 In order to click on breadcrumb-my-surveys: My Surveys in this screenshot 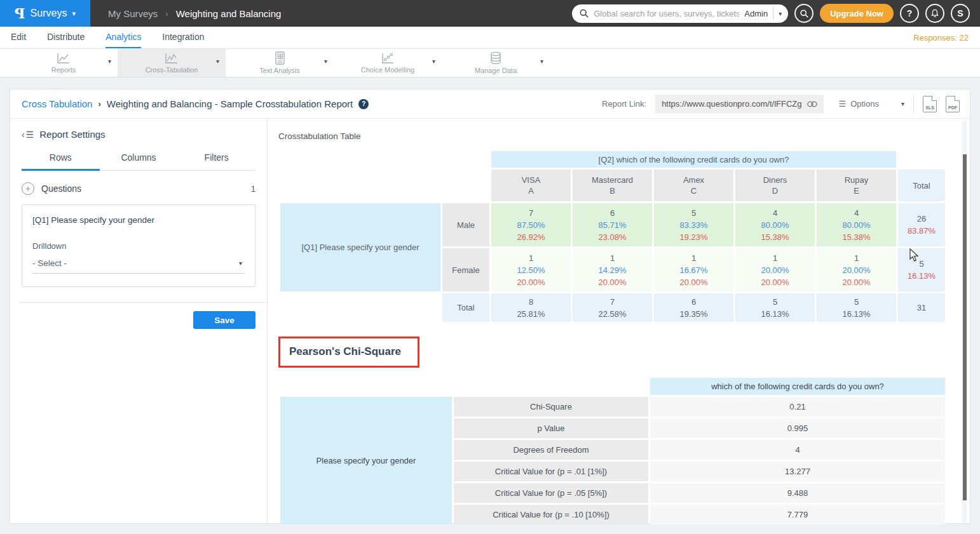, I will do `click(133, 14)`.